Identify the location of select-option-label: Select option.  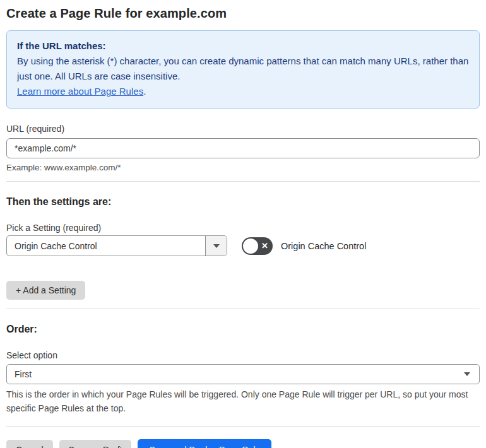
(243, 355).